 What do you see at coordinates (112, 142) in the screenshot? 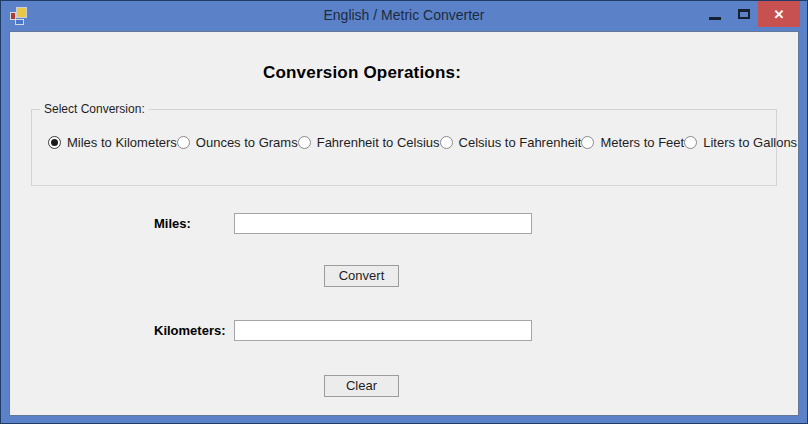
I see `radio-option-miles-to-kilometers: Miles to Kilometers` at bounding box center [112, 142].